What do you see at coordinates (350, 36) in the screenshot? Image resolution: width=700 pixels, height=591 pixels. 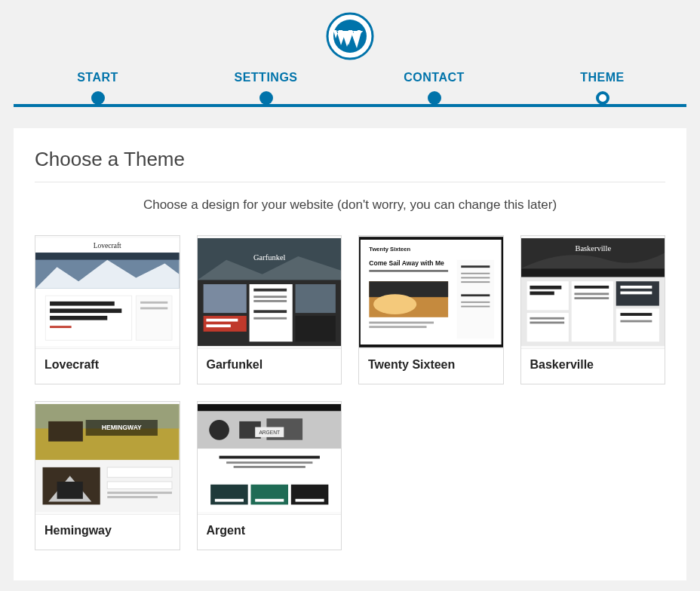 I see `wordpress-icon` at bounding box center [350, 36].